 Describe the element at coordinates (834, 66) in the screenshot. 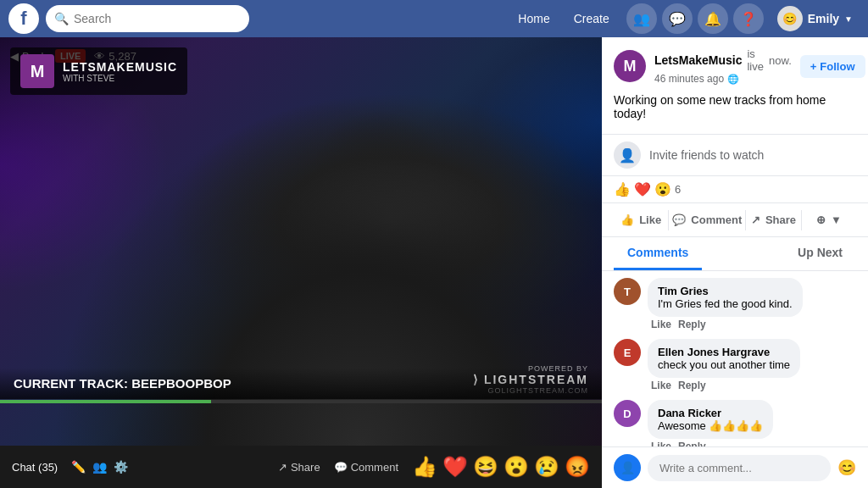

I see `header-actions: + Follow 🔔 •••` at that location.